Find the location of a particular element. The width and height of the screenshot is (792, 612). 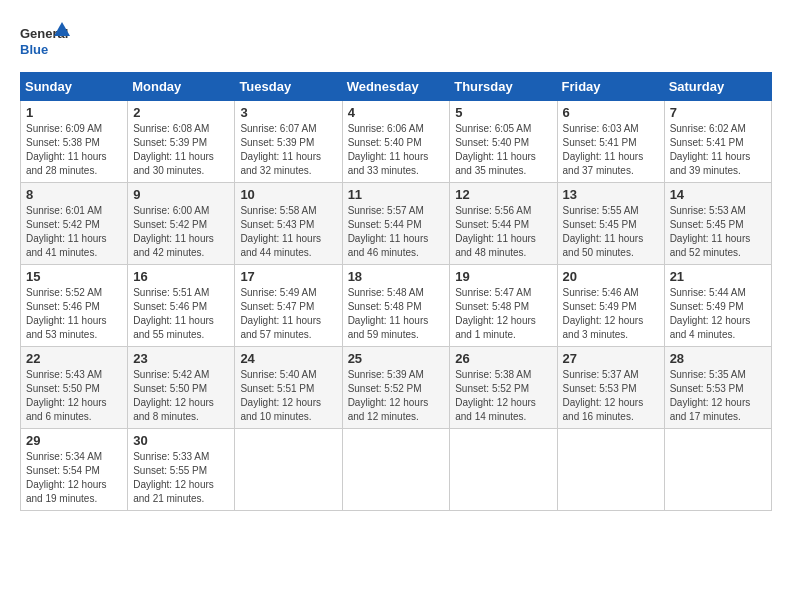

day-info: Sunrise: 5:35 AM Sunset: 5:53 PM Dayligh… is located at coordinates (718, 396).